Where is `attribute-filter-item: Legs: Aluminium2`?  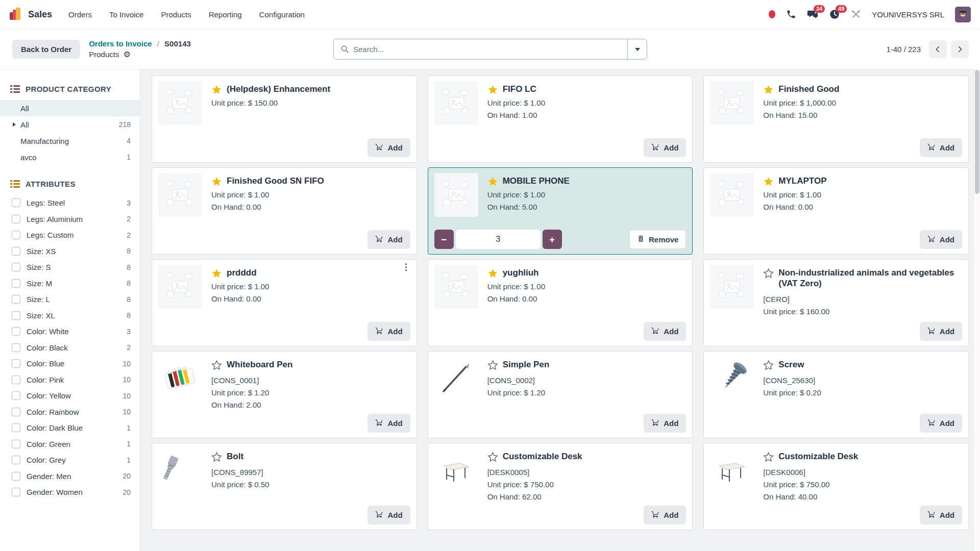 attribute-filter-item: Legs: Aluminium2 is located at coordinates (70, 219).